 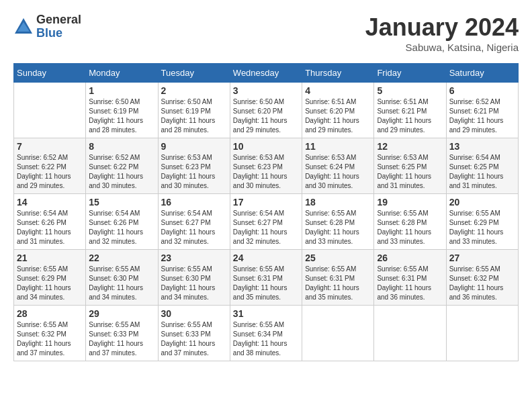 I want to click on title-block: January 2024 Sabuwa, Katsina, Nigeria, so click(x=442, y=34).